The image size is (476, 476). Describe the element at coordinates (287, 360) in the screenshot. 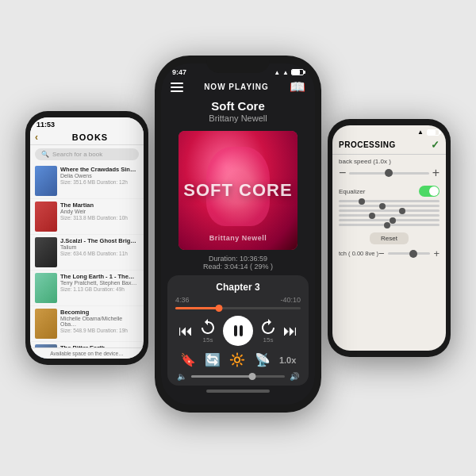

I see `speed-button: 1.0x` at that location.